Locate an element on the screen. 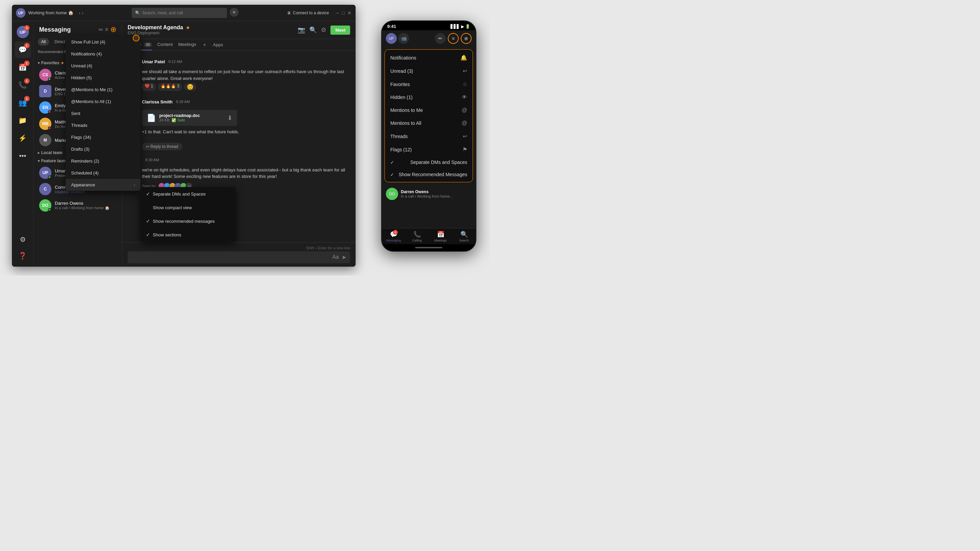 This screenshot has width=980, height=551. rail-item-settings: ⚙ is located at coordinates (23, 240).